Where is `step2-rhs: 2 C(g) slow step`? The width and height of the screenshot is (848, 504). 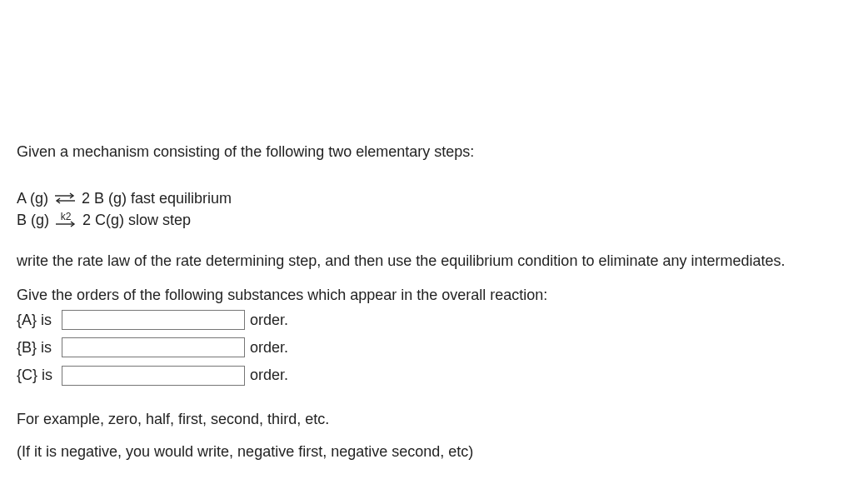
step2-rhs: 2 C(g) slow step is located at coordinates (137, 220).